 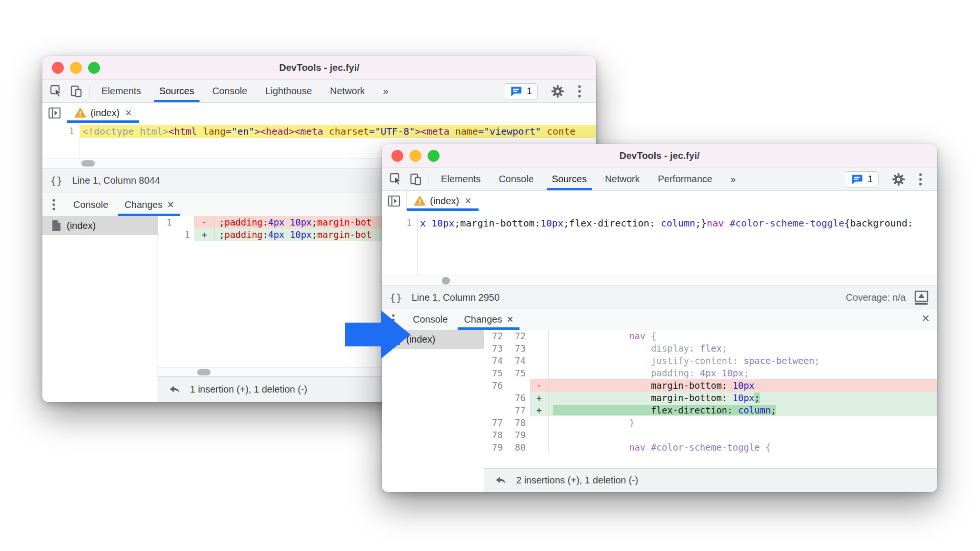 I want to click on tab-performance: Performance, so click(x=686, y=179).